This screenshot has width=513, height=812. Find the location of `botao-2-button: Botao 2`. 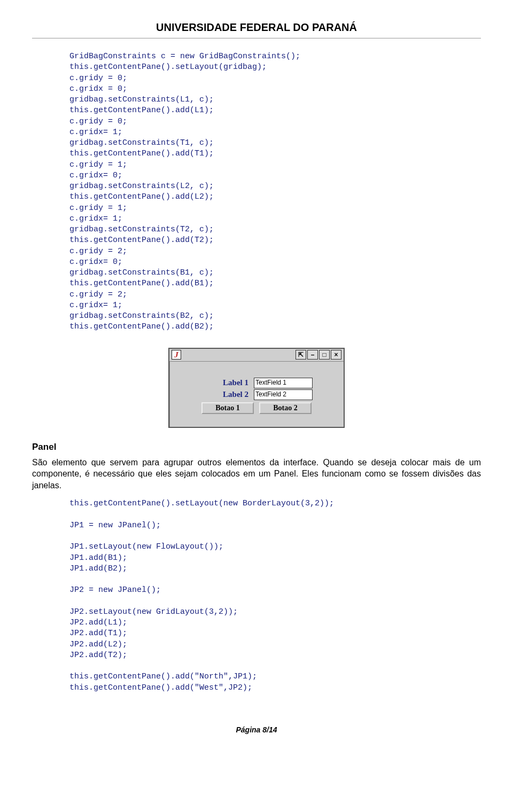

botao-2-button: Botao 2 is located at coordinates (285, 408).